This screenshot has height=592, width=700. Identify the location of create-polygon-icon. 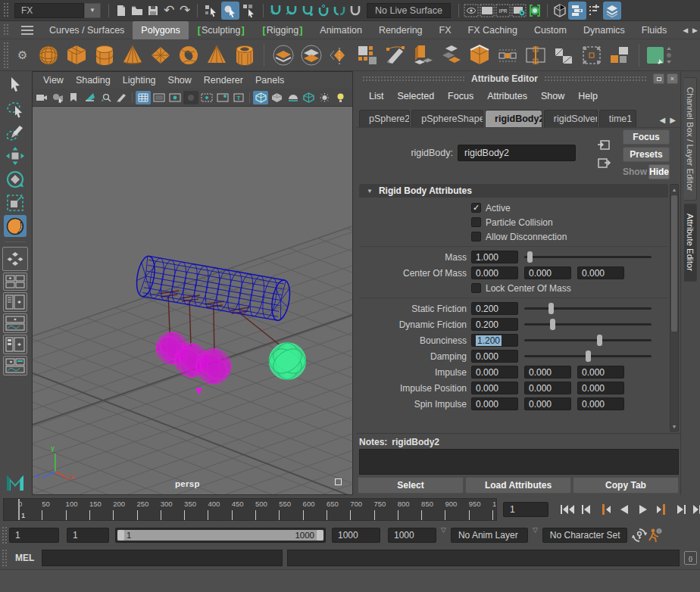
(395, 55).